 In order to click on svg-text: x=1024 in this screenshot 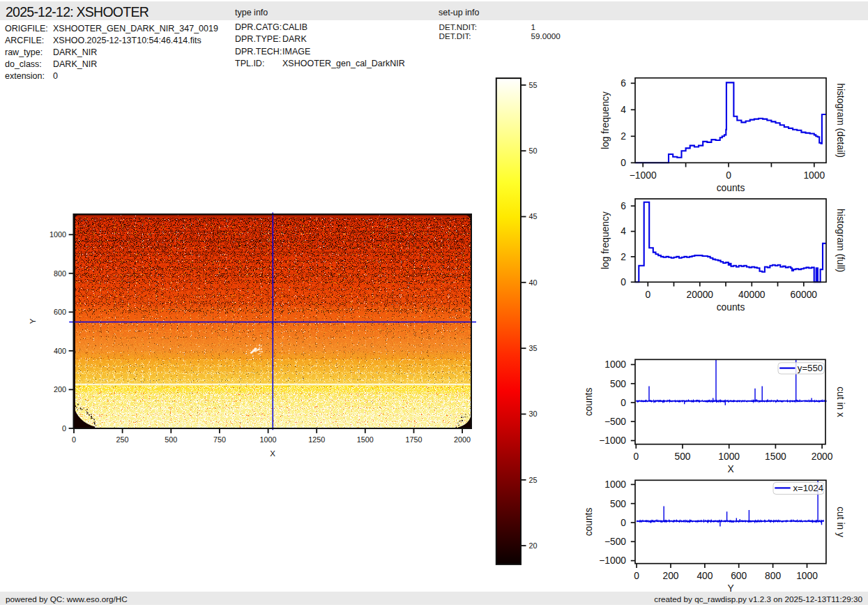, I will do `click(808, 488)`.